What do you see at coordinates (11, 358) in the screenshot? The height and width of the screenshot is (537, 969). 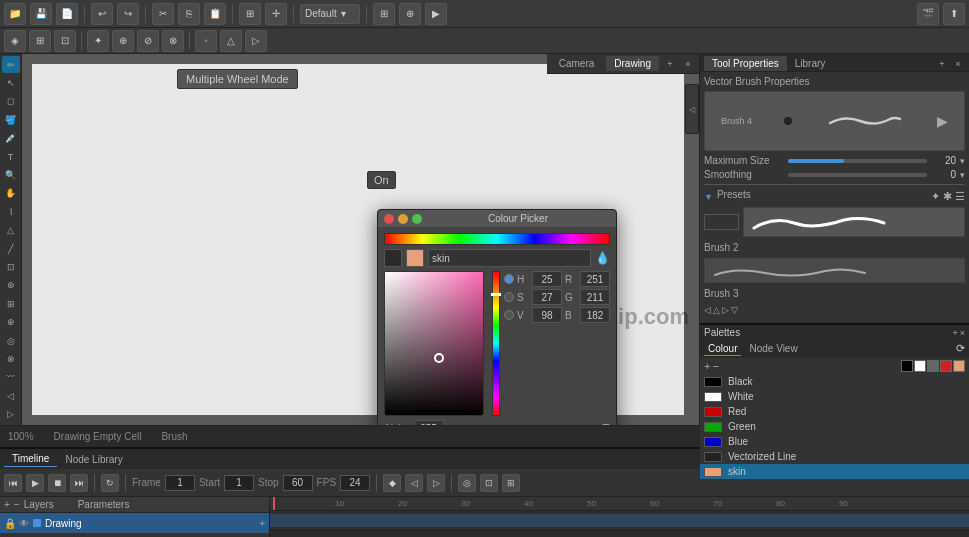 I see `offset-tool: ⊗` at bounding box center [11, 358].